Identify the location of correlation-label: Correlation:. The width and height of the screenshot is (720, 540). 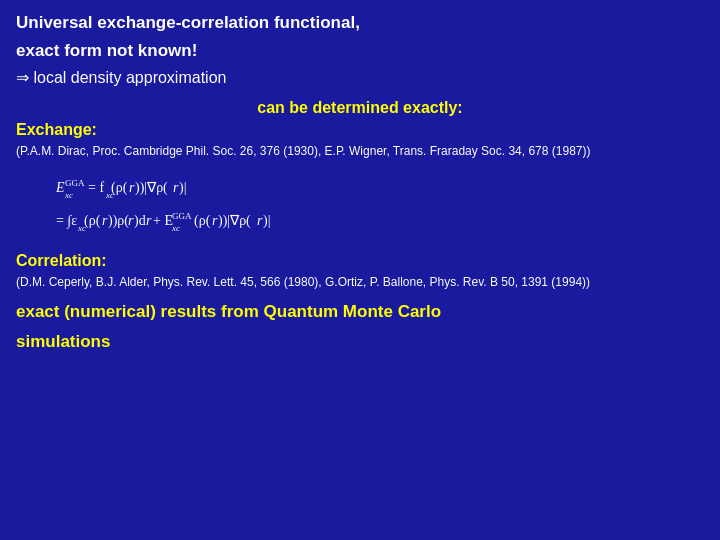
(360, 261).